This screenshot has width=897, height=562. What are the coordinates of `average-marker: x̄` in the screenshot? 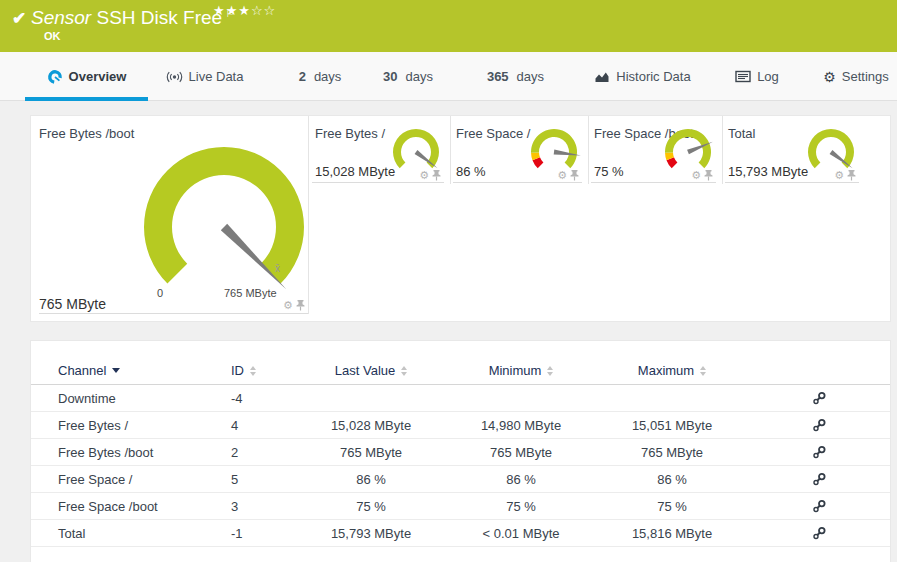 It's located at (278, 268).